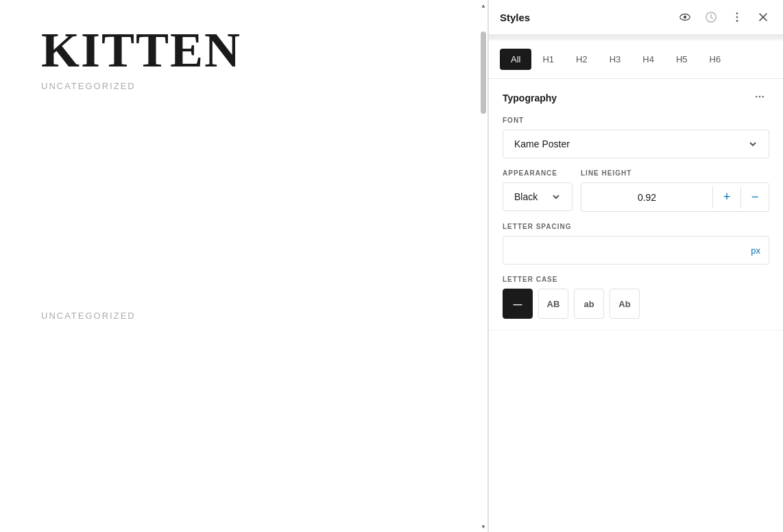 Image resolution: width=783 pixels, height=532 pixels. Describe the element at coordinates (685, 17) in the screenshot. I see `eye-button` at that location.